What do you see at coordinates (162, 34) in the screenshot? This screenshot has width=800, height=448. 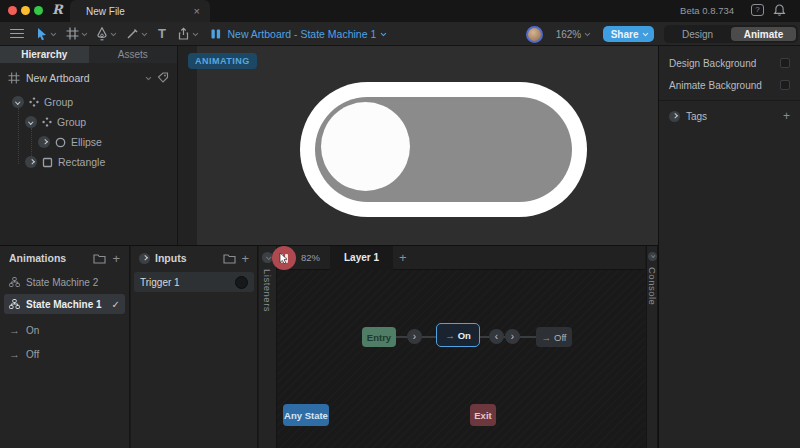 I see `text-tool-button: T` at bounding box center [162, 34].